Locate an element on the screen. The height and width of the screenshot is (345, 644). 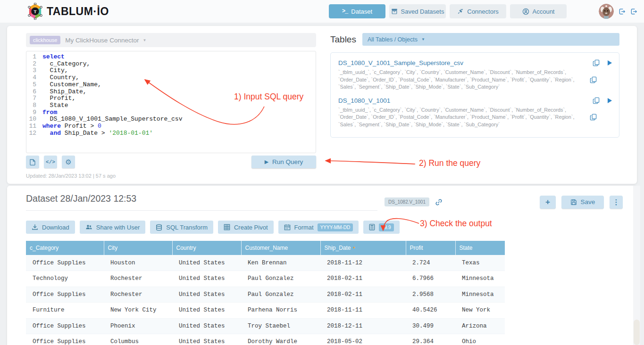
logo-text: TABLUM·İO is located at coordinates (78, 11).